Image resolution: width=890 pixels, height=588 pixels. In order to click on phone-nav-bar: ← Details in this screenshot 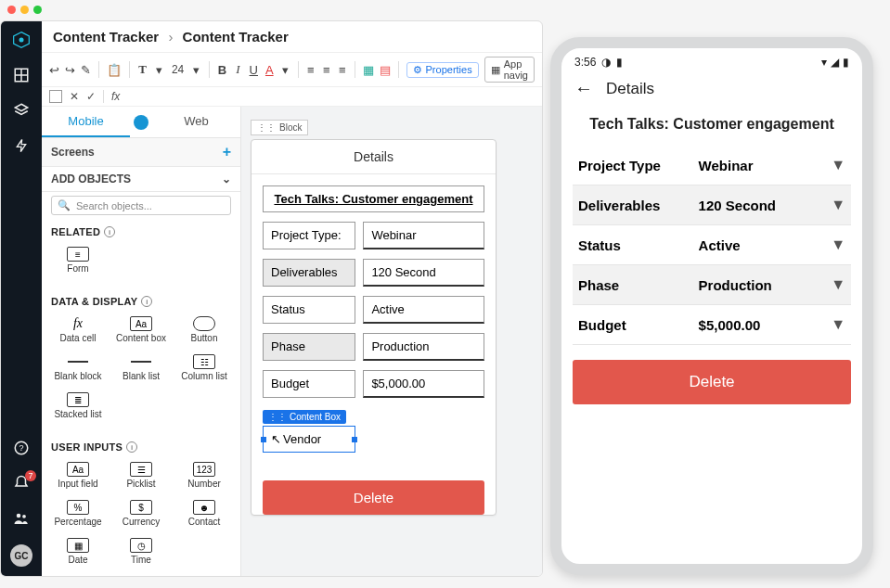, I will do `click(712, 91)`.